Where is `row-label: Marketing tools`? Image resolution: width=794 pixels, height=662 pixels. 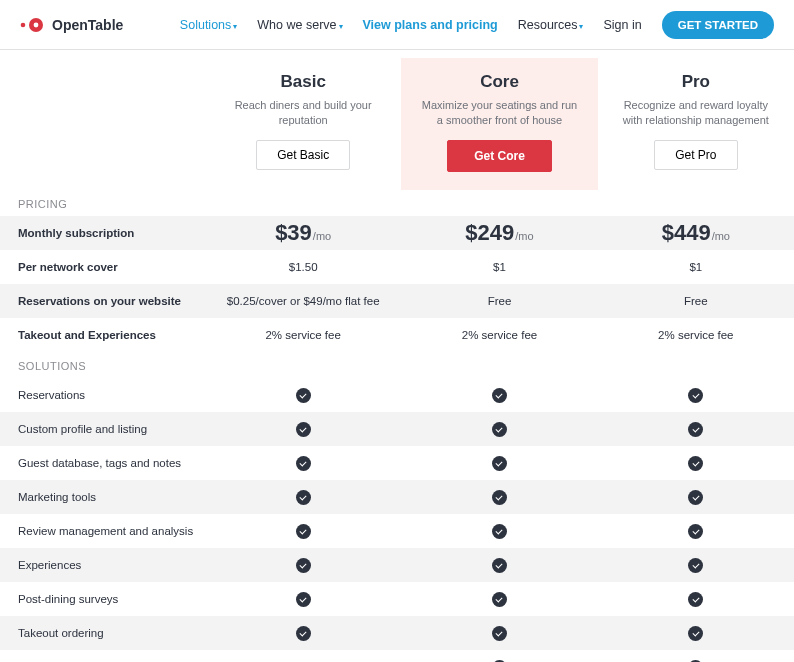
row-label: Marketing tools is located at coordinates (102, 497).